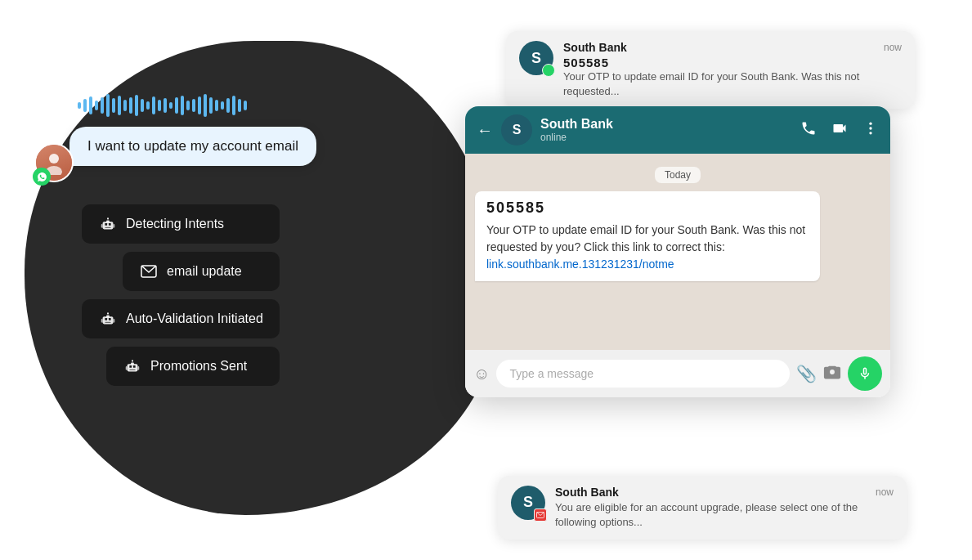 This screenshot has width=972, height=560. What do you see at coordinates (710, 70) in the screenshot?
I see `notification-card-top: S South Bank now 505585 Your OTP to upda…` at bounding box center [710, 70].